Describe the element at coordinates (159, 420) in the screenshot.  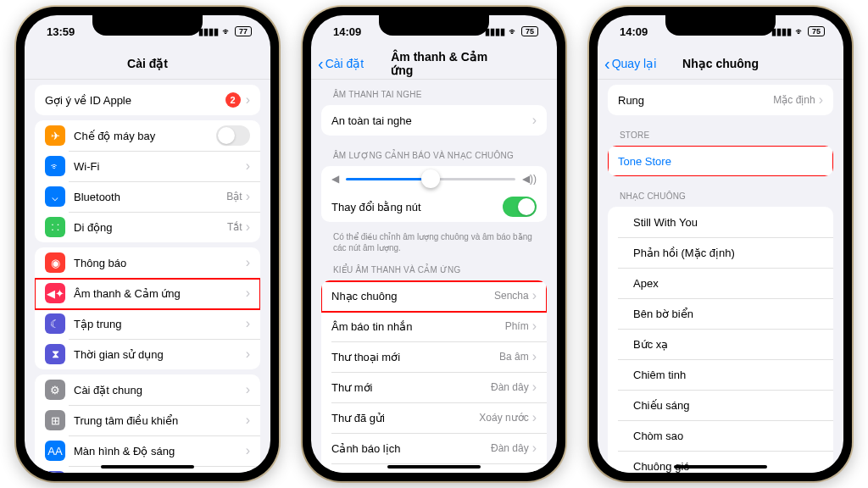
I see `row-label: Trung tâm điều khiển` at that location.